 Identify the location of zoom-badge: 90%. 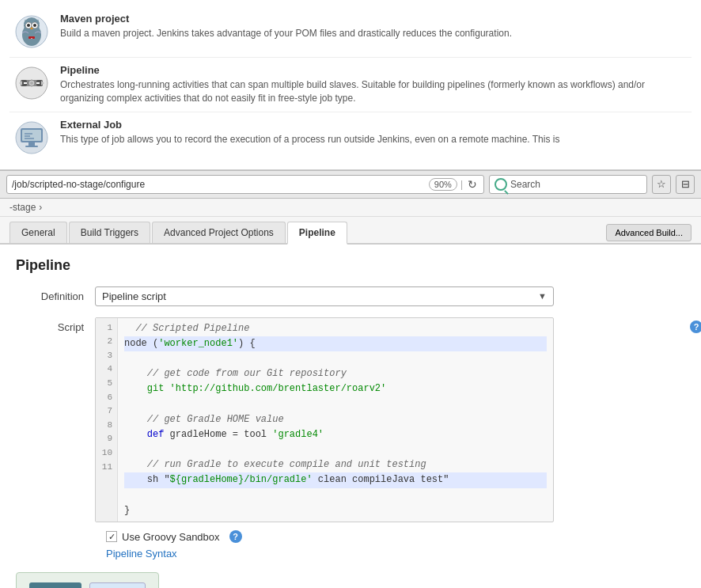
(443, 184).